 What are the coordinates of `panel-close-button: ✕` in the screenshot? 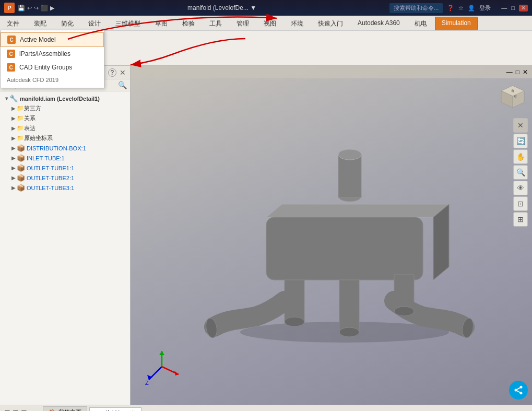 It's located at (123, 73).